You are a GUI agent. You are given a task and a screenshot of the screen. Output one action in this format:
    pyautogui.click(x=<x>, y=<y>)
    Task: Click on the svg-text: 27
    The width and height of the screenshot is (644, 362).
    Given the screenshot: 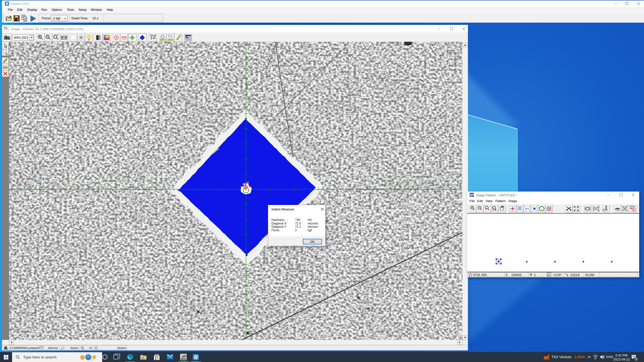 What is the action you would take?
    pyautogui.click(x=184, y=356)
    